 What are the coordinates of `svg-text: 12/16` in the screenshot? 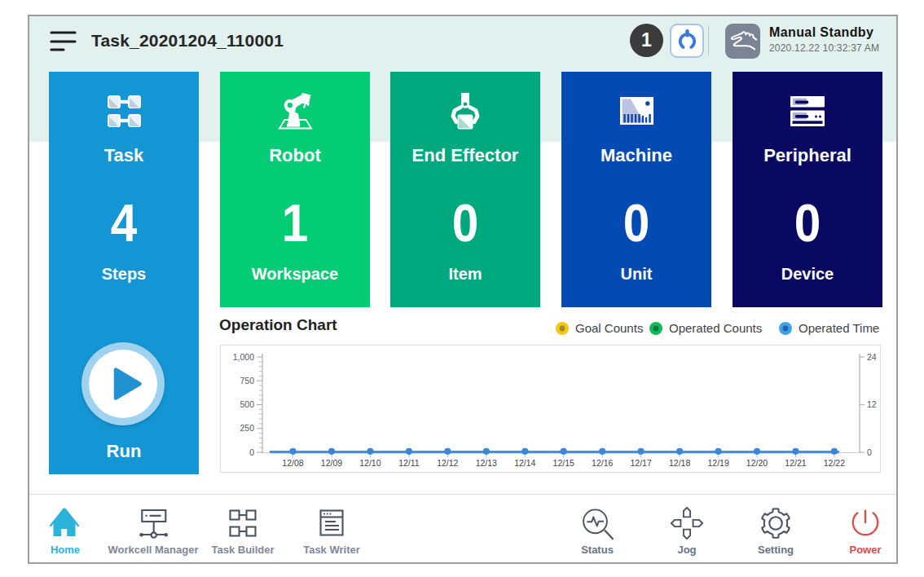 It's located at (602, 463).